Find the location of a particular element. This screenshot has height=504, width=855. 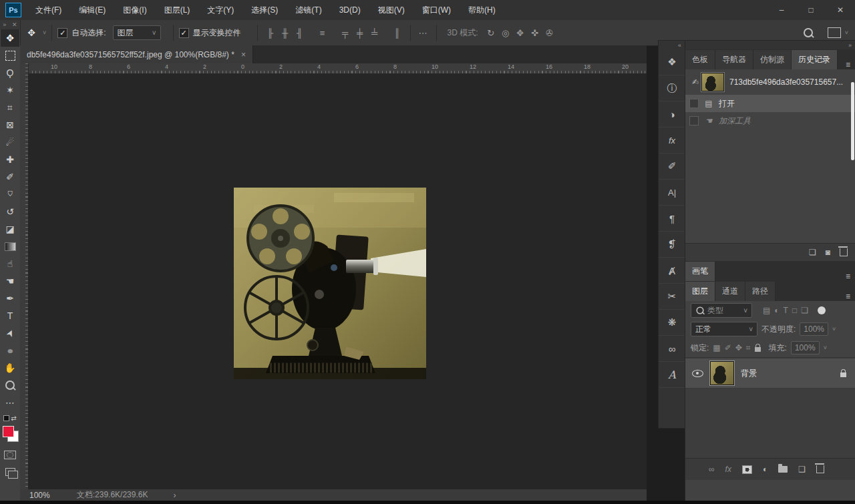

swap-colors-control: ⇄ is located at coordinates (10, 418).